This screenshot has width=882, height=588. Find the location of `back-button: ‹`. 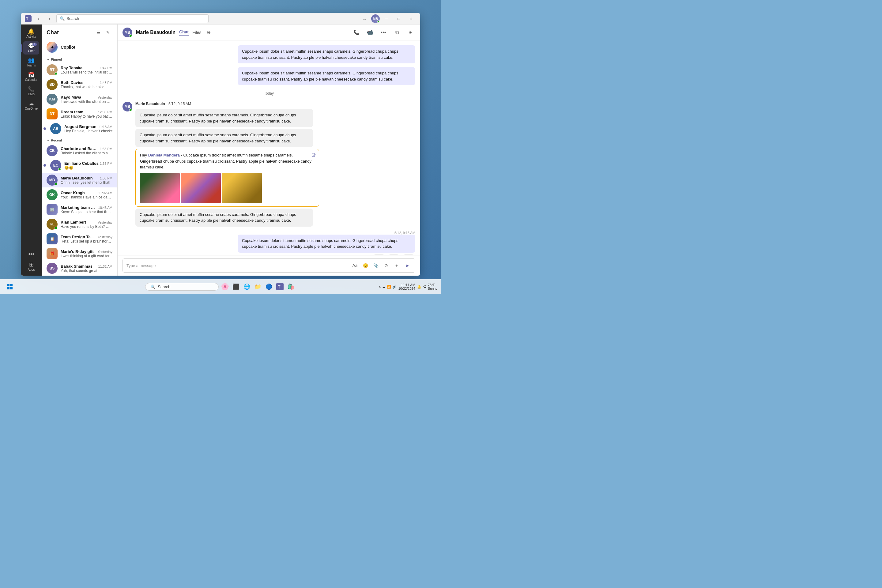

back-button: ‹ is located at coordinates (38, 19).